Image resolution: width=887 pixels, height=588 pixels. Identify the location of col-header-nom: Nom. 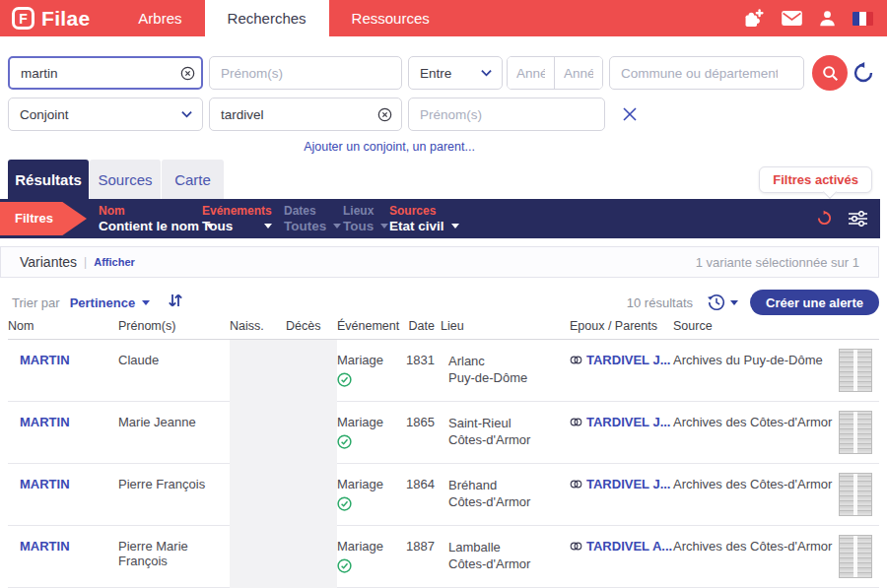
(63, 329).